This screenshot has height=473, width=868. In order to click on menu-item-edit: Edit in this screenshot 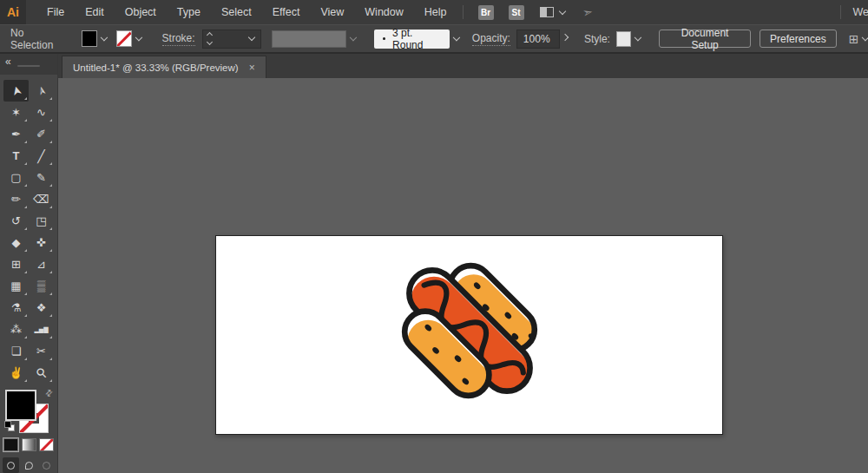, I will do `click(95, 12)`.